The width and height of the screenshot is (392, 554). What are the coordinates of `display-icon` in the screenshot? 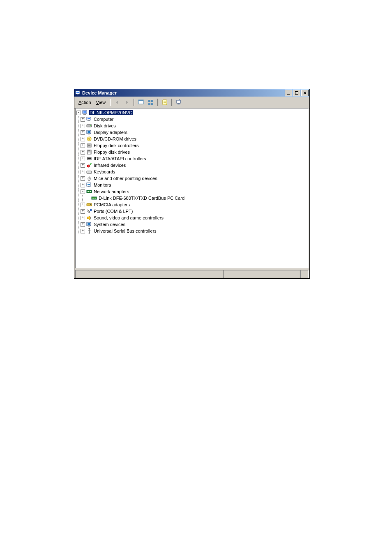 It's located at (89, 132).